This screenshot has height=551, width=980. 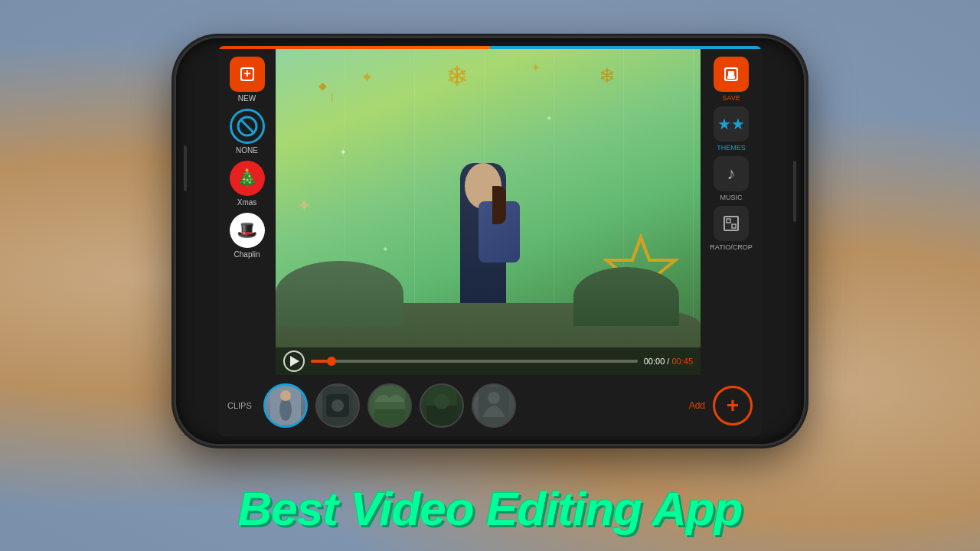 I want to click on clip-3-preview, so click(x=390, y=406).